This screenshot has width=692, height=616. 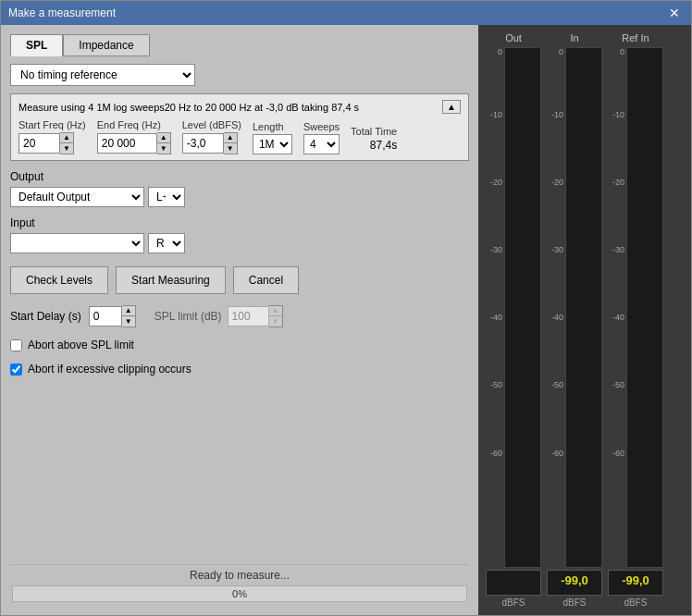 What do you see at coordinates (374, 131) in the screenshot?
I see `total-time-label: Total Time` at bounding box center [374, 131].